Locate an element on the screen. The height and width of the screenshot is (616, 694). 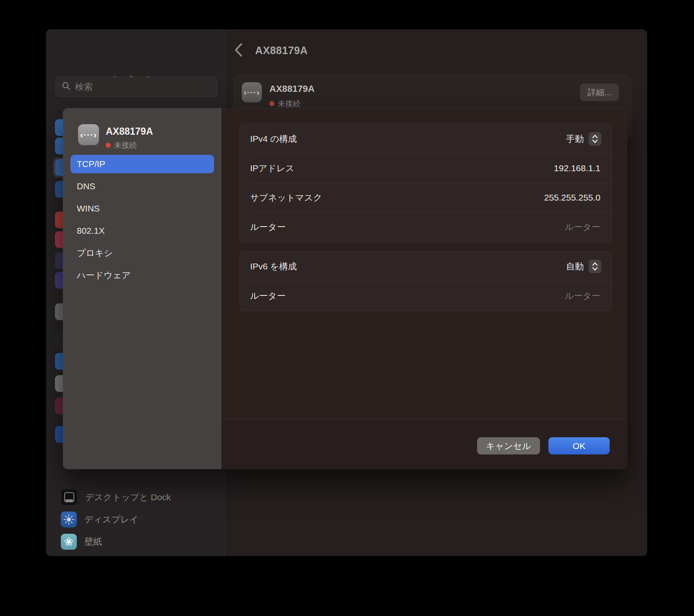
tab-hardware: ハードウェア is located at coordinates (142, 275).